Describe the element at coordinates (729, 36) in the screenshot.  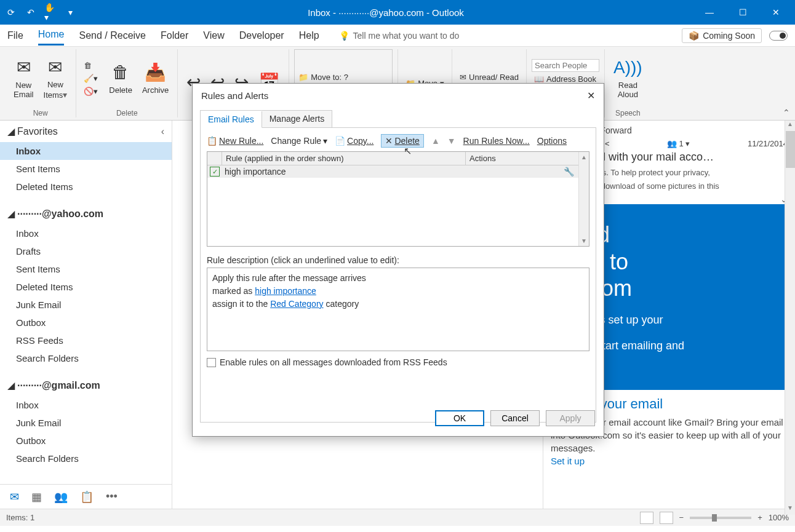
I see `coming-soon-label: Coming Soon` at that location.